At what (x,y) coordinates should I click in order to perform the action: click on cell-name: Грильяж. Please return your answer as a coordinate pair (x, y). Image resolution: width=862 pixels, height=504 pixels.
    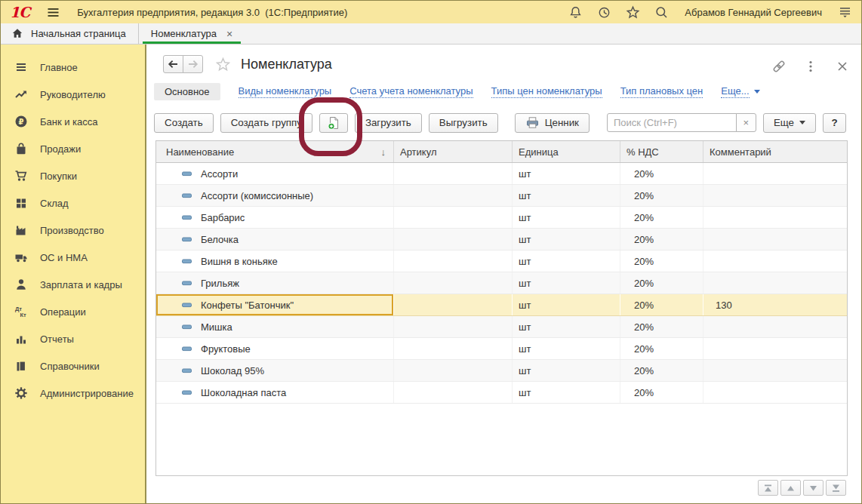
    Looking at the image, I should click on (275, 283).